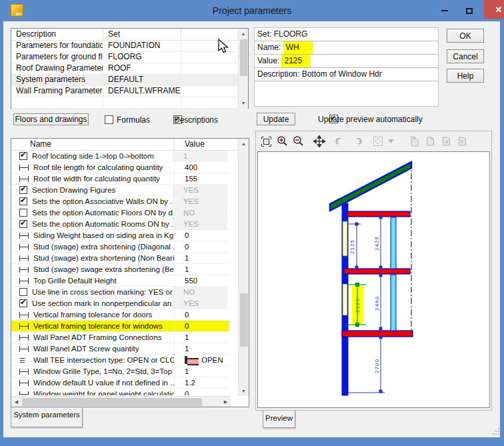 The width and height of the screenshot is (504, 446). What do you see at coordinates (109, 120) in the screenshot?
I see `formulas-checkbox` at bounding box center [109, 120].